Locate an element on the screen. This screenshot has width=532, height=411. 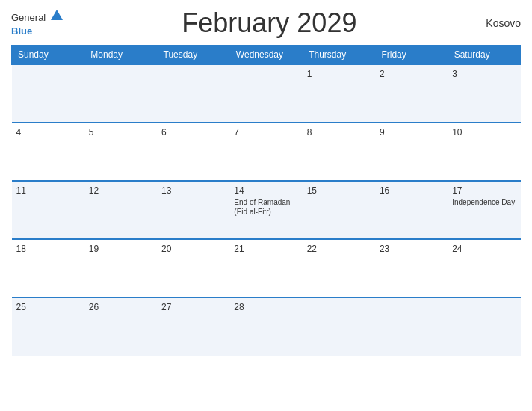
calendar-cell: 16 is located at coordinates (411, 210).